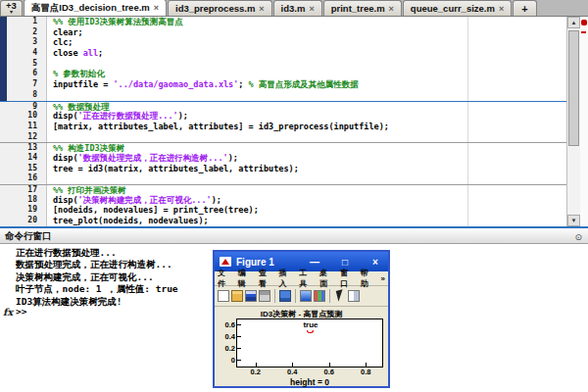 The image size is (588, 392). I want to click on code-text: %% 构造ID3决策树, so click(307, 148).